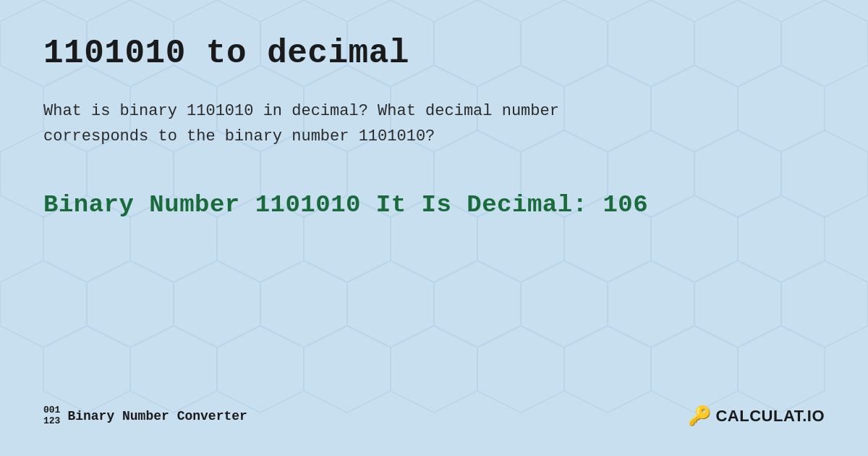  I want to click on calculat-logo: 🔑 CALCULAT.IO, so click(757, 415).